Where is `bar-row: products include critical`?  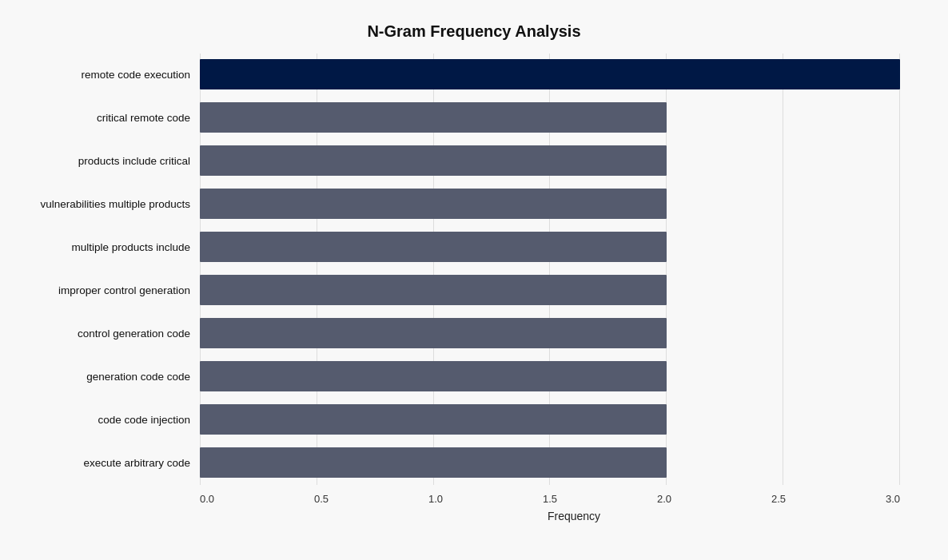
bar-row: products include critical is located at coordinates (450, 161).